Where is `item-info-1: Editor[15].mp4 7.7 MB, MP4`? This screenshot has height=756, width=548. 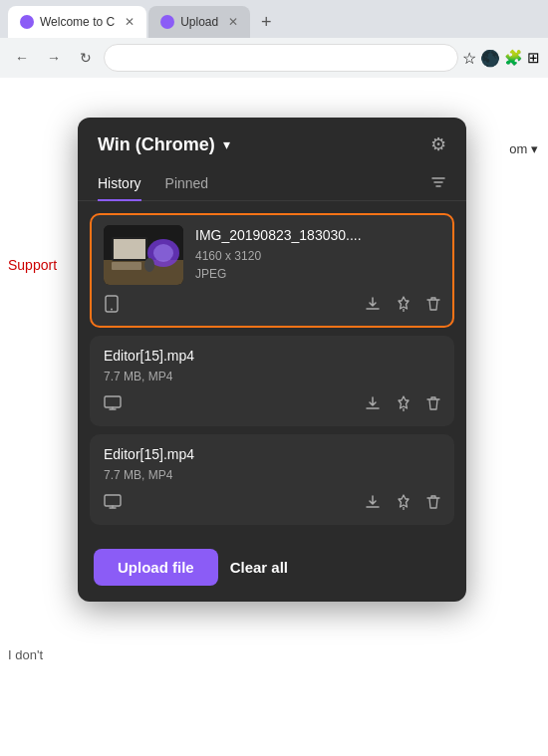 item-info-1: Editor[15].mp4 7.7 MB, MP4 is located at coordinates (272, 367).